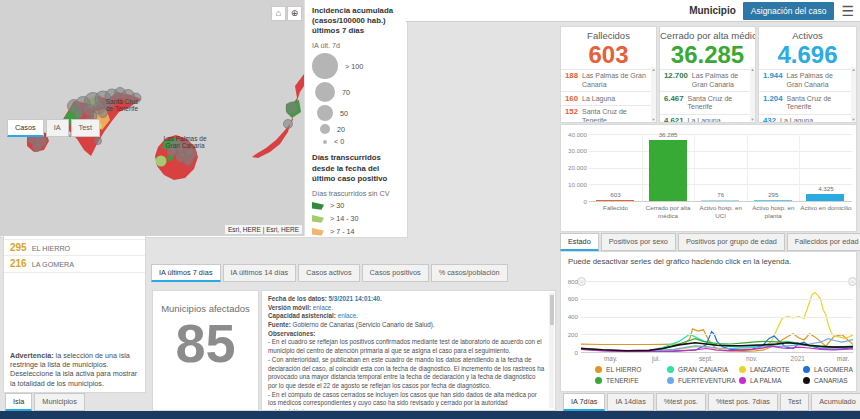 The height and width of the screenshot is (419, 860). I want to click on map-island-fuerteventura, so click(278, 116).